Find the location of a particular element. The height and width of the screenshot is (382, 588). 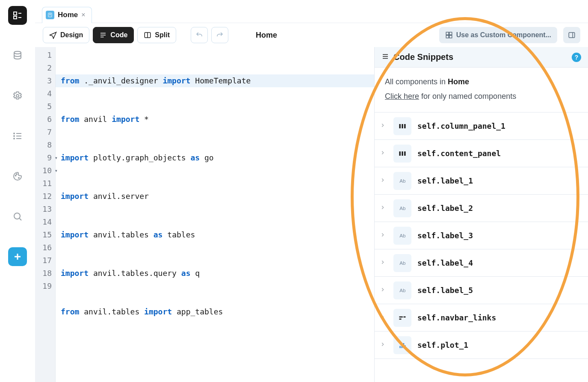

snippet-name: self.label_1 is located at coordinates (445, 181).